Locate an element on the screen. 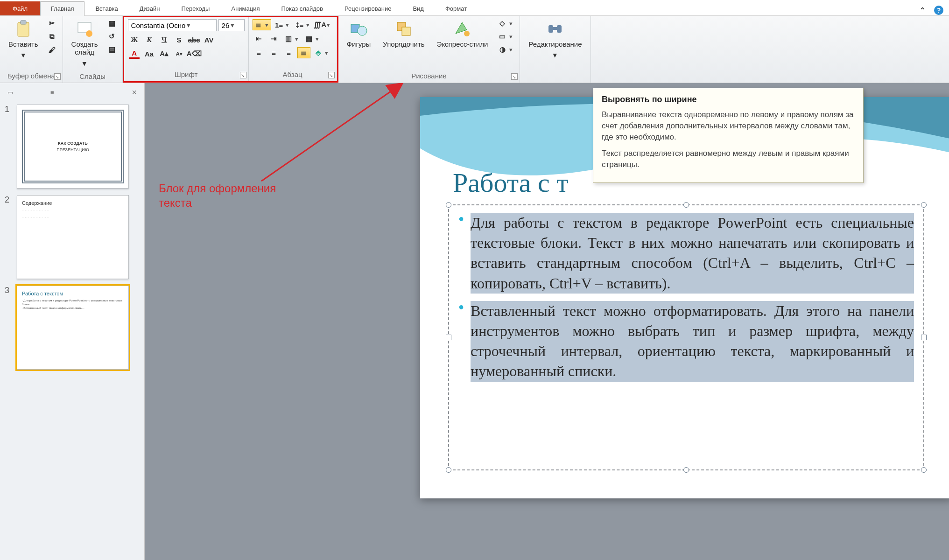 The image size is (949, 560). tab-transitions: Переходы is located at coordinates (195, 8).